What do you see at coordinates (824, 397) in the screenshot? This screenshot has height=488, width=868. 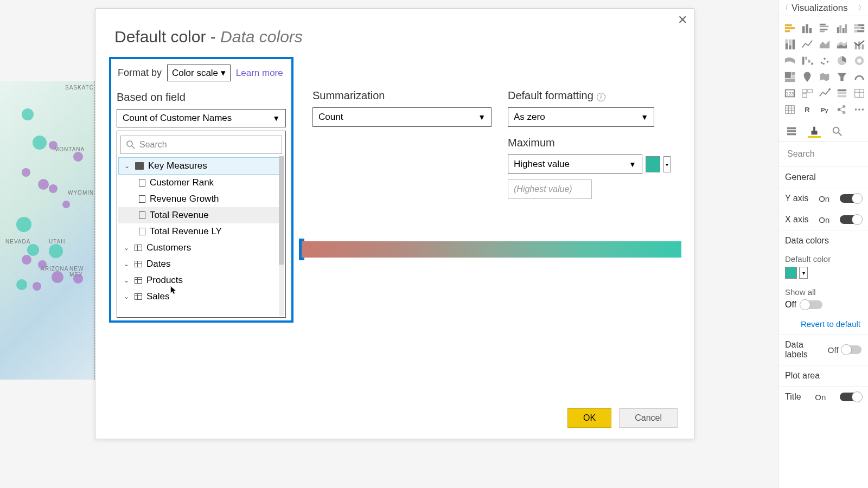 I see `prop-title: TitleOn` at bounding box center [824, 397].